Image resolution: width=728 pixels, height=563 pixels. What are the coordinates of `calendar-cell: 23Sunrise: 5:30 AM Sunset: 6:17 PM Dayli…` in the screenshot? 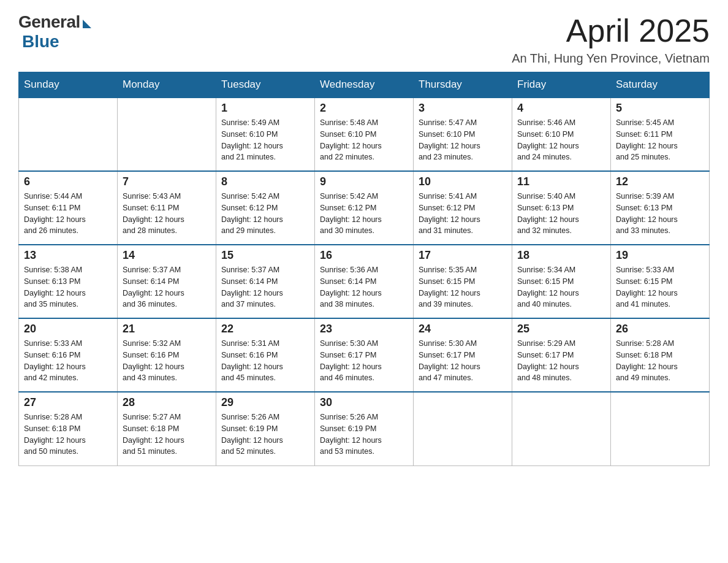 It's located at (364, 355).